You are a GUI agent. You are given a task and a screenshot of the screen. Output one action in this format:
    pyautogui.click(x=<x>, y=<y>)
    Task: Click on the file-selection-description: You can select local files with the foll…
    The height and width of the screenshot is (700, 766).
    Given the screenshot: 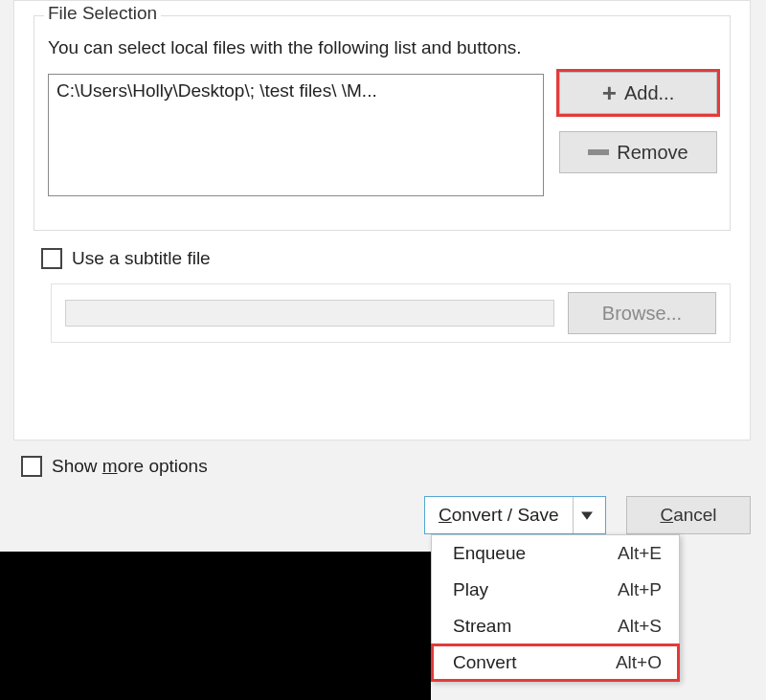 What is the action you would take?
    pyautogui.click(x=285, y=48)
    